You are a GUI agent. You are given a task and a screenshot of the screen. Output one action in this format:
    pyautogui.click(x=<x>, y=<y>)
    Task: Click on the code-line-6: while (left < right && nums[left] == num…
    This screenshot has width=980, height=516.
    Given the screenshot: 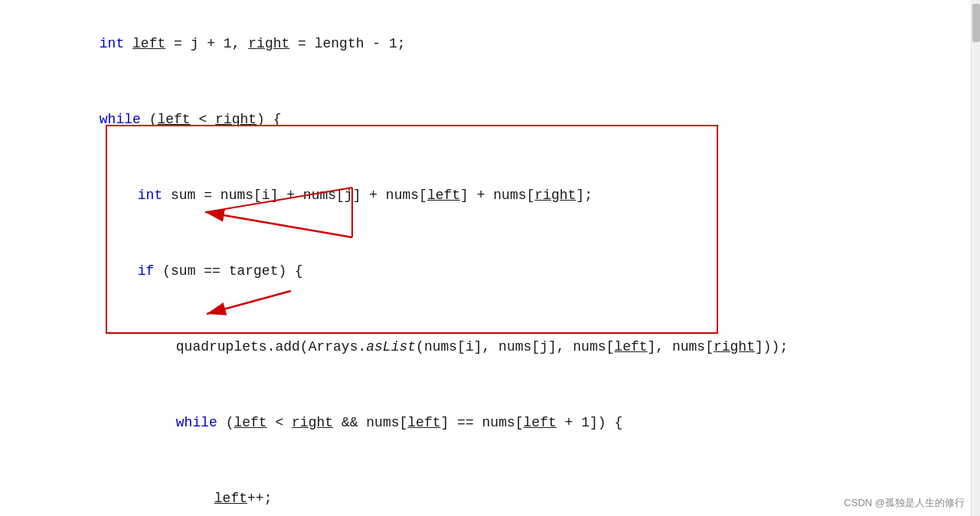 What is the action you would take?
    pyautogui.click(x=484, y=423)
    